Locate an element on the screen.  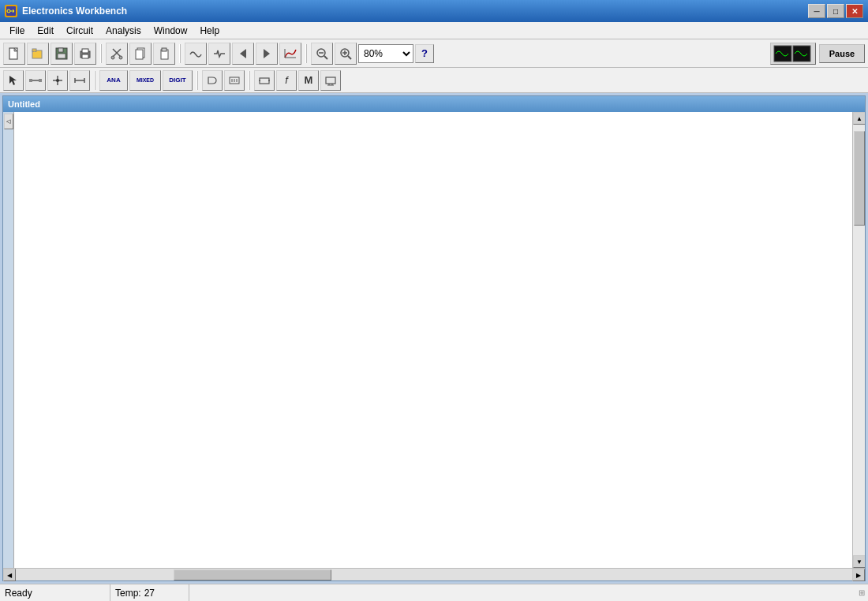
scroll-down-arrow: ▼ is located at coordinates (859, 562).